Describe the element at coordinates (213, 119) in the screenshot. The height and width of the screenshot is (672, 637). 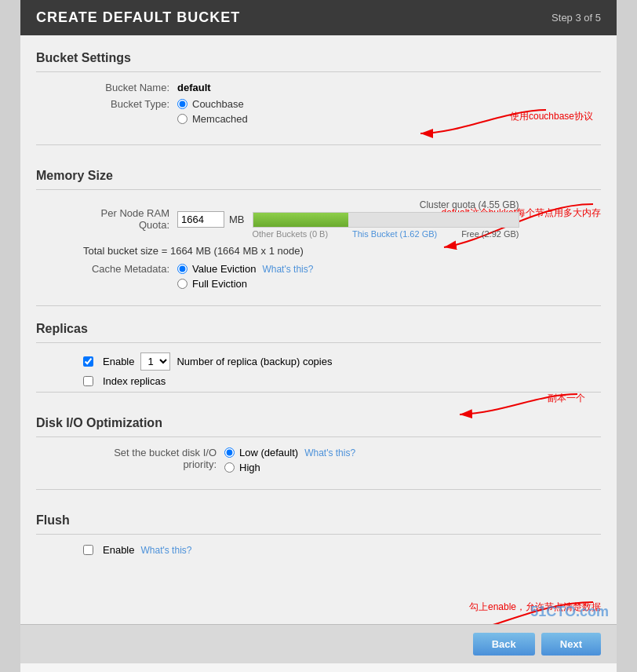
I see `radio-memcached: Memcached` at that location.